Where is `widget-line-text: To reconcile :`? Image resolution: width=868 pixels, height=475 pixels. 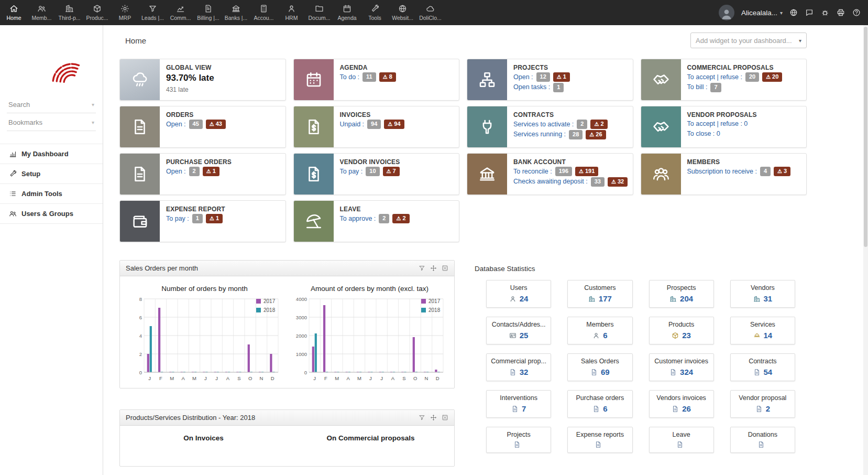
widget-line-text: To reconcile : is located at coordinates (533, 172).